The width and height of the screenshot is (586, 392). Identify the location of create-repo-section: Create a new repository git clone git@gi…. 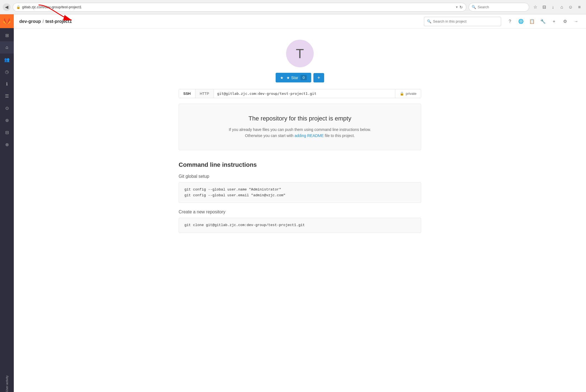
(300, 221).